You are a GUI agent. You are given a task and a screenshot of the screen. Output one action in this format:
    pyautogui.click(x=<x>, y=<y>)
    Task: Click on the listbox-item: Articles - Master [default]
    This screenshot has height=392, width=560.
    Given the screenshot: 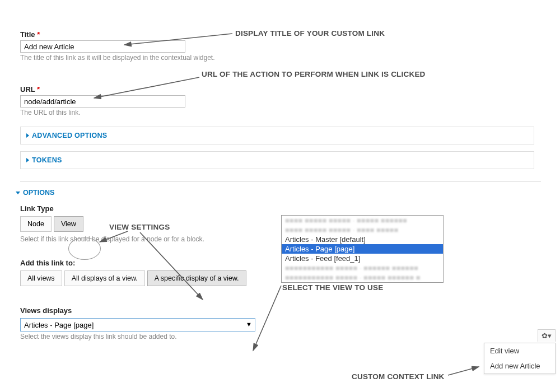 What is the action you would take?
    pyautogui.click(x=362, y=240)
    